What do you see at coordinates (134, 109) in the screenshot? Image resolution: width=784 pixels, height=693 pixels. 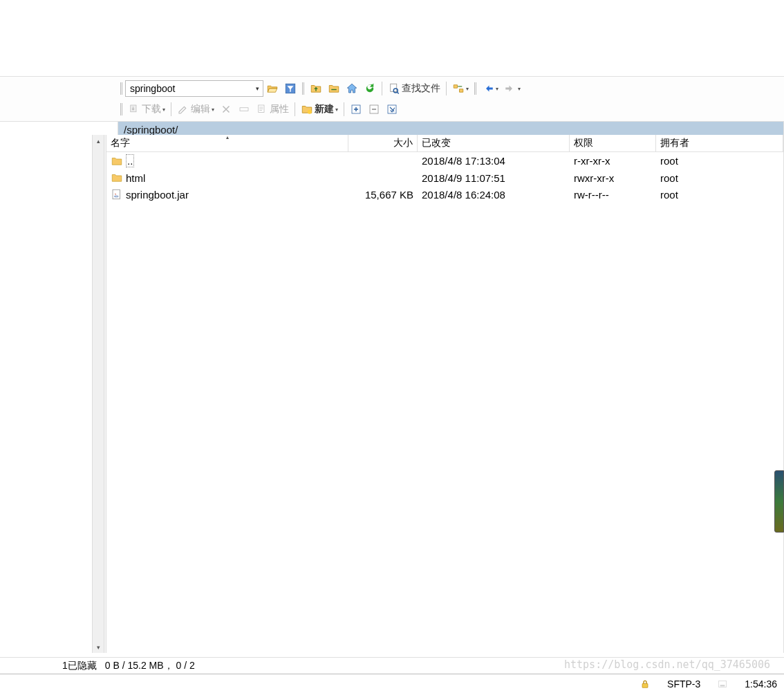 I see `download-icon` at bounding box center [134, 109].